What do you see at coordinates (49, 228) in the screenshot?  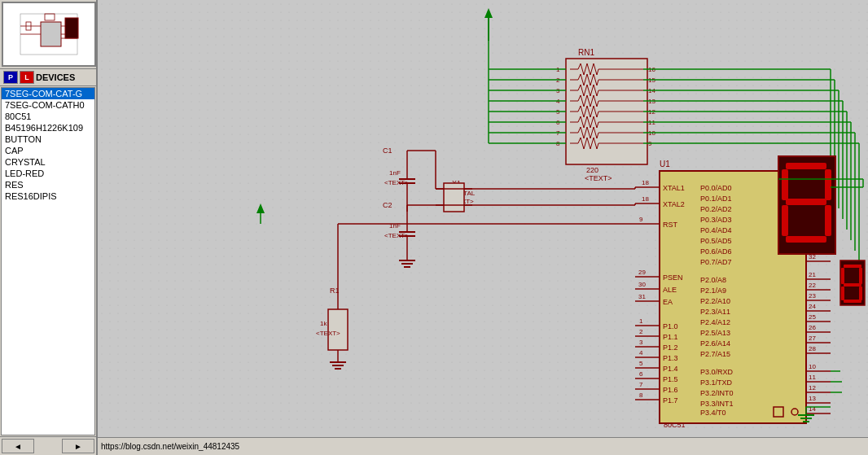 I see `sidebar: P L DEVICES 7SEG-COM-CAT-G7SEG-COM-CATH0…` at bounding box center [49, 228].